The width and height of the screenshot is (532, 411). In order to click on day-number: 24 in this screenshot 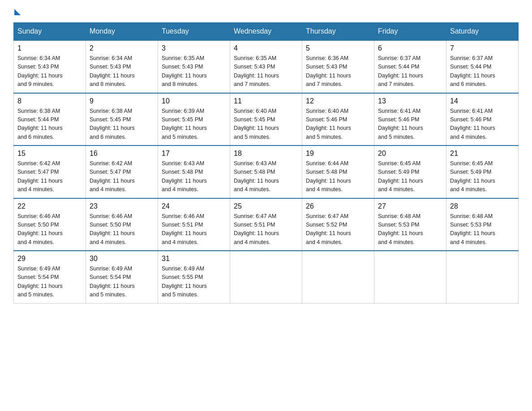, I will do `click(194, 206)`.